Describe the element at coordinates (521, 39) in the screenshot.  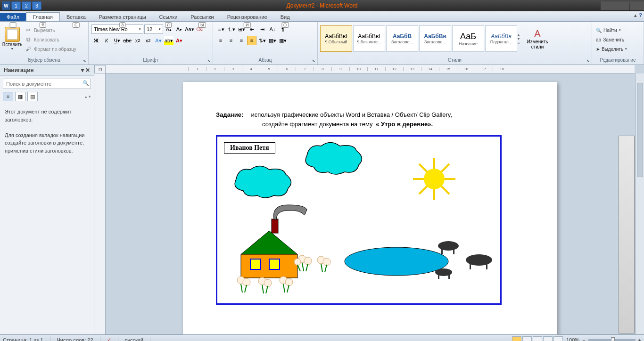
I see `style-scroll: ▴▾≡` at that location.